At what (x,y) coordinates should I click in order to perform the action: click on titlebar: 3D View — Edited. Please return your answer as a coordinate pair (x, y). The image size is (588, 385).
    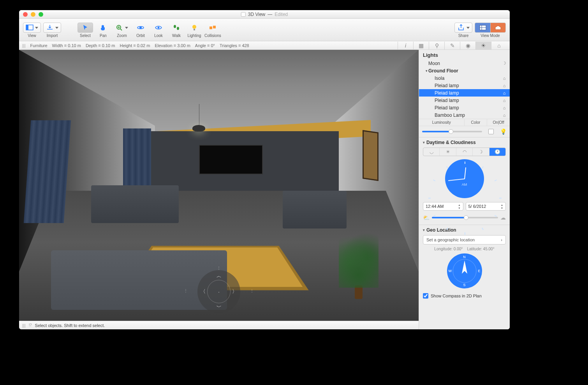
    Looking at the image, I should click on (264, 14).